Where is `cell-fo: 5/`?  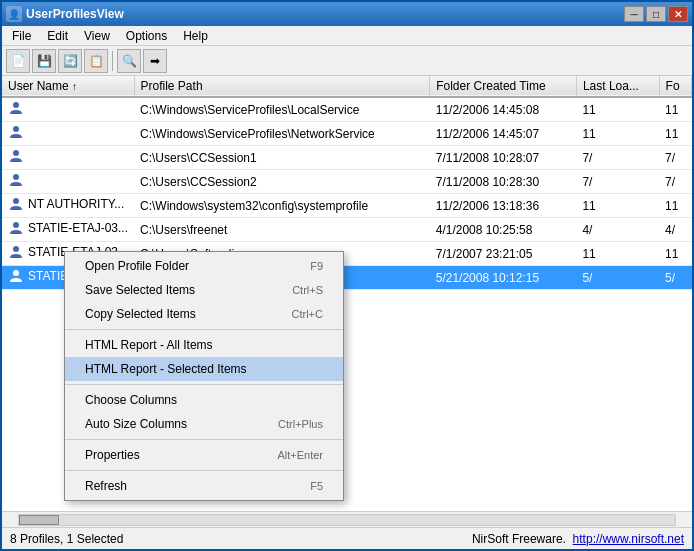
cell-fo: 5/ is located at coordinates (675, 278).